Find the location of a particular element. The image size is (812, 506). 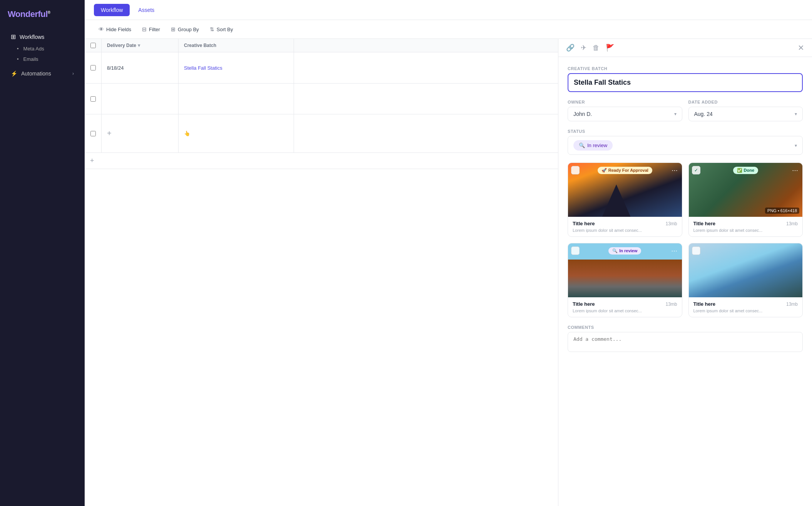

group-by-button: ⊞ Group By is located at coordinates (185, 29).